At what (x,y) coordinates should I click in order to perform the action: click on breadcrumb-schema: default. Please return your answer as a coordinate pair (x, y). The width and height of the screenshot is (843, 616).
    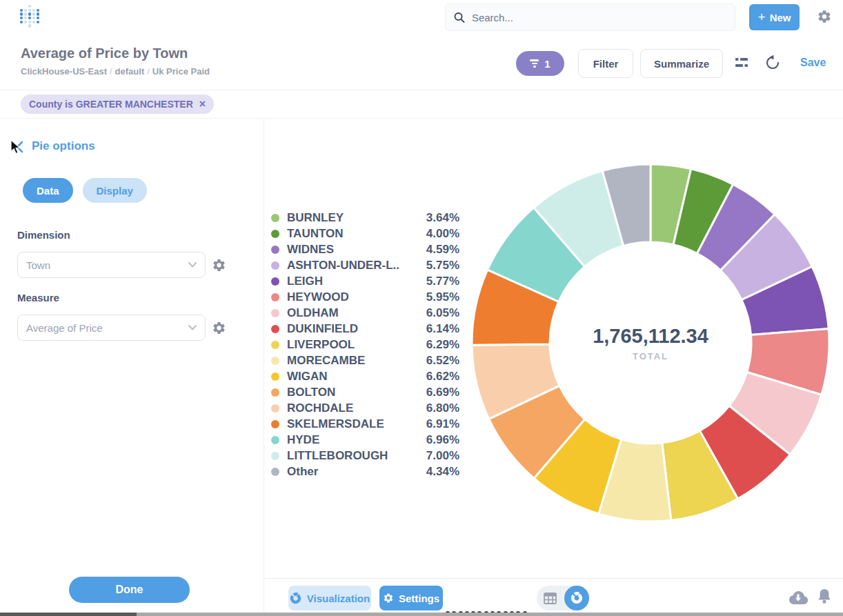
    Looking at the image, I should click on (130, 72).